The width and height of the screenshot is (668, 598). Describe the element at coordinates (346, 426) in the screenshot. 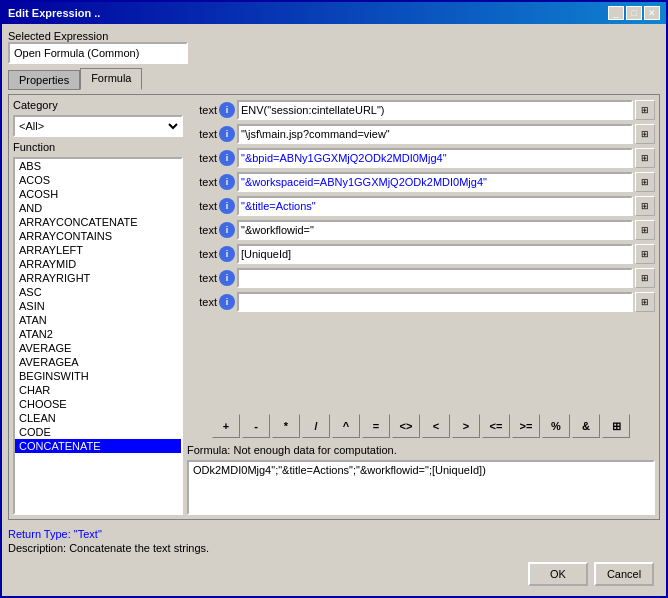

I see `operator-button: ^` at that location.